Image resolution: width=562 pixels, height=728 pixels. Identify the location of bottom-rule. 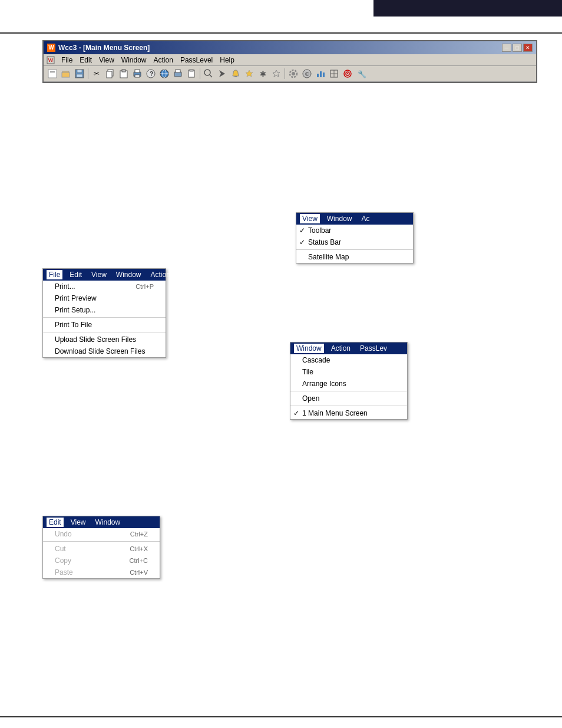
(281, 717).